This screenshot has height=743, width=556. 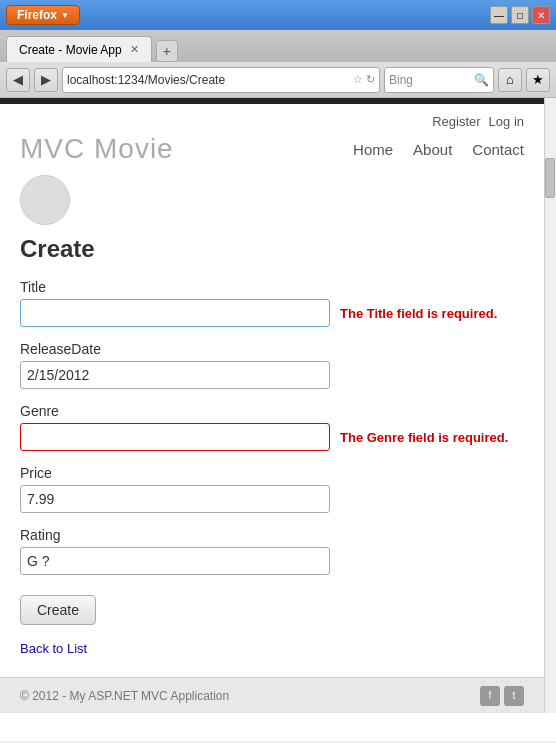 I want to click on page-title: Create, so click(x=272, y=249).